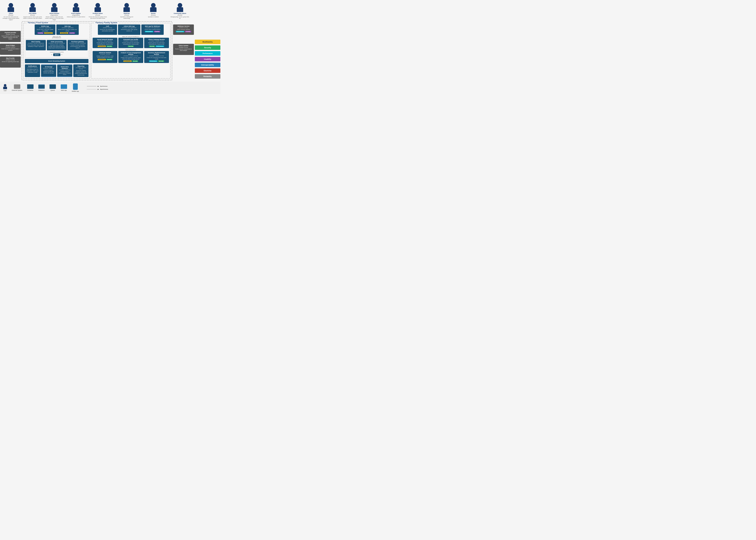  I want to click on smart-fridges-desc: Smart devices for sell fresh meals or pr…, so click(11, 50).